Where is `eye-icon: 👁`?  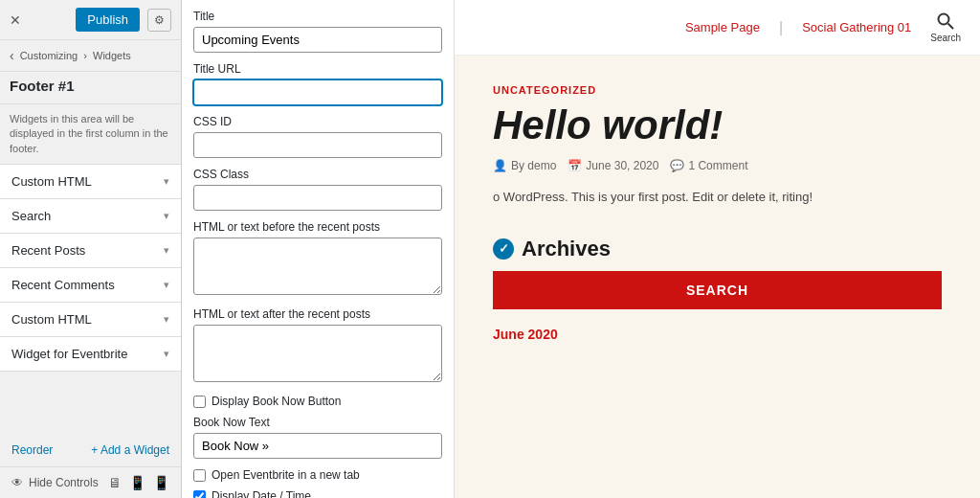
eye-icon: 👁 is located at coordinates (17, 483).